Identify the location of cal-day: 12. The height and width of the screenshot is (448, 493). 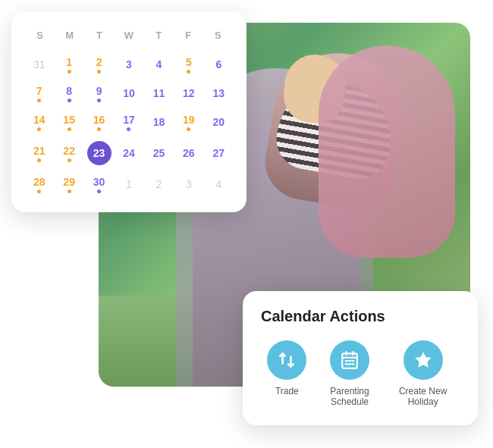
(188, 92).